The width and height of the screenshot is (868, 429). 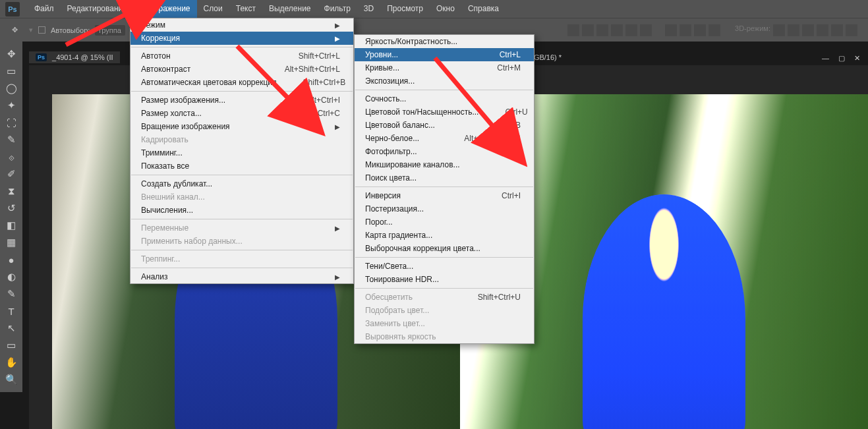 I want to click on menu-item: Показать все, so click(x=242, y=166).